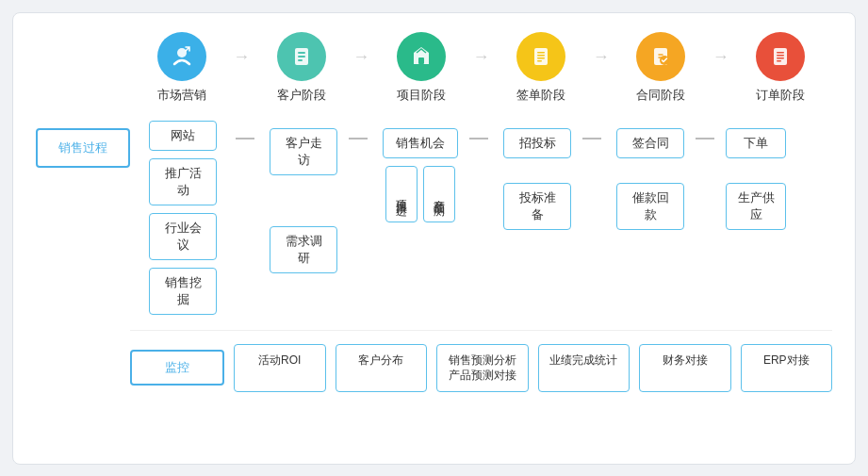  What do you see at coordinates (361, 57) in the screenshot?
I see `arrow-2: →` at bounding box center [361, 57].